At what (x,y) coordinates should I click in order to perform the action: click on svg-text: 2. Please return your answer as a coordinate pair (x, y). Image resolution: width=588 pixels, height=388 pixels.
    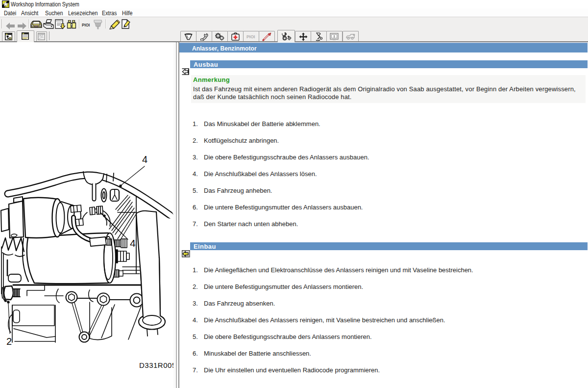
    Looking at the image, I should click on (9, 341).